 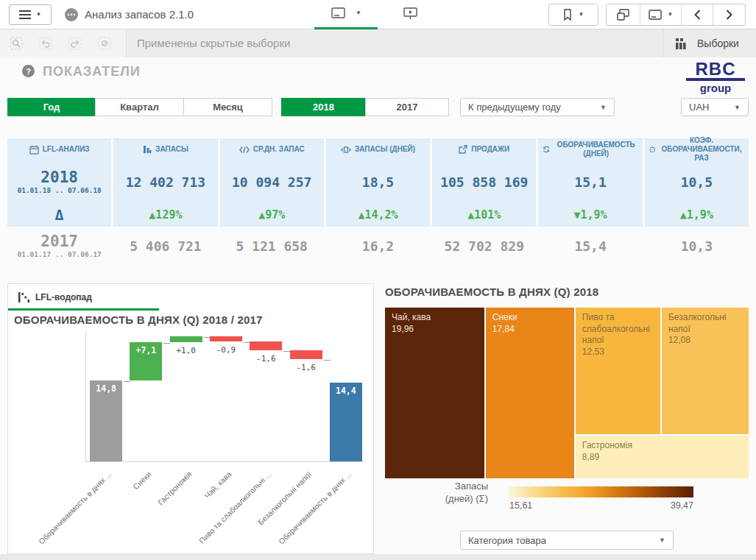 I want to click on legend-label: Запасы (дней) (Σ), so click(x=434, y=493).